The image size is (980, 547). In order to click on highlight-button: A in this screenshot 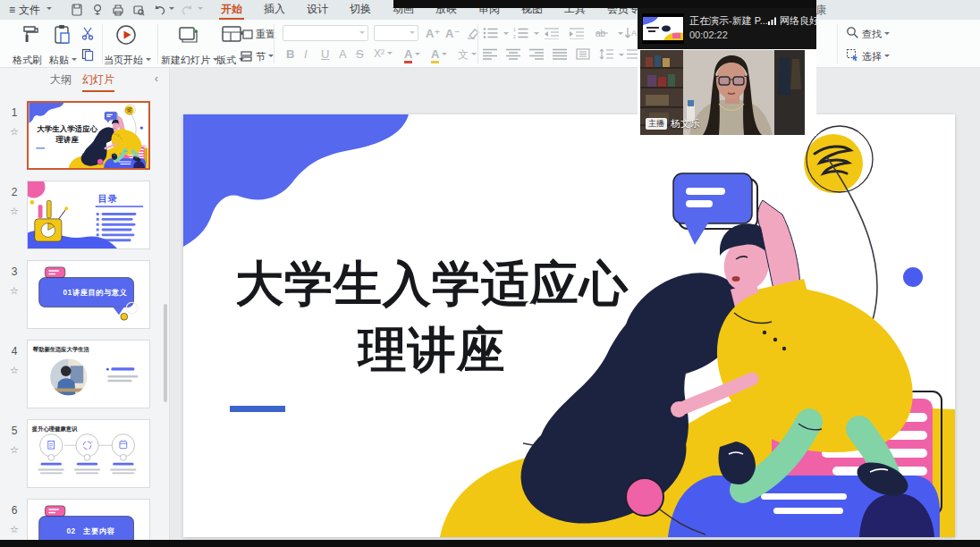, I will do `click(439, 54)`.